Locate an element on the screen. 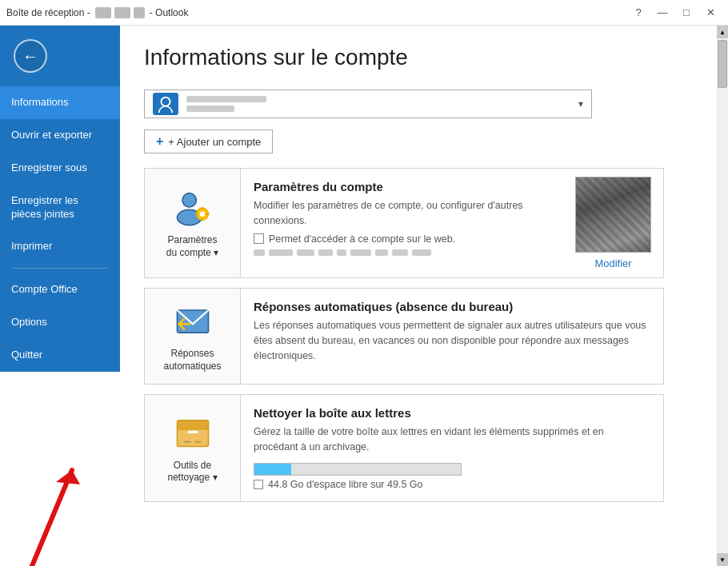 Image resolution: width=728 pixels, height=566 pixels. sidebar-item-compte-office-label: Compte Office is located at coordinates (45, 289).